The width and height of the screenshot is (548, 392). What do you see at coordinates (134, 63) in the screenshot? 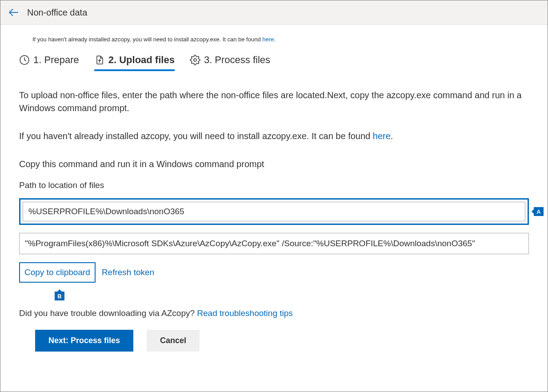
I see `tab-upload: 2. Upload files` at bounding box center [134, 63].